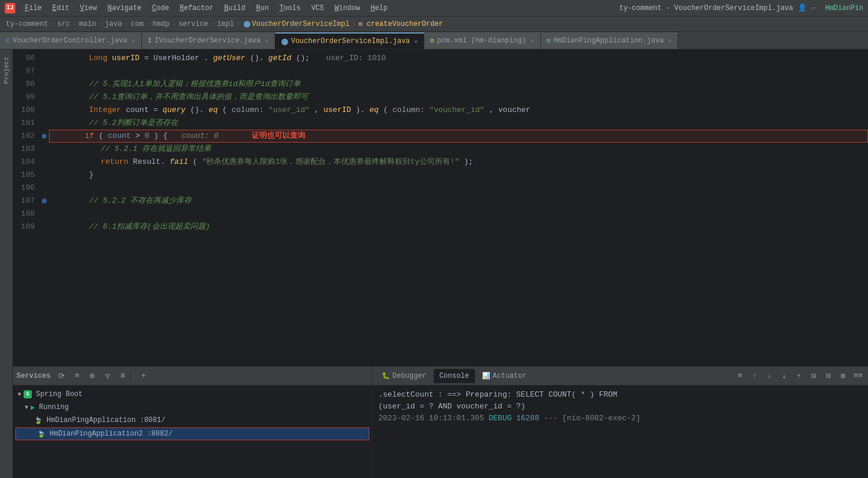  Describe the element at coordinates (770, 376) in the screenshot. I see `console-down-btn: ↓` at that location.